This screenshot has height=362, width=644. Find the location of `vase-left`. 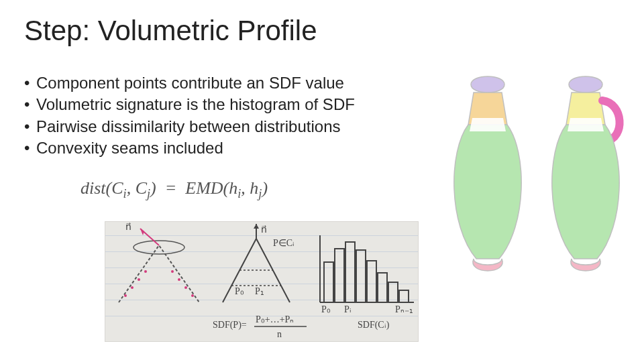

vase-left is located at coordinates (488, 174).